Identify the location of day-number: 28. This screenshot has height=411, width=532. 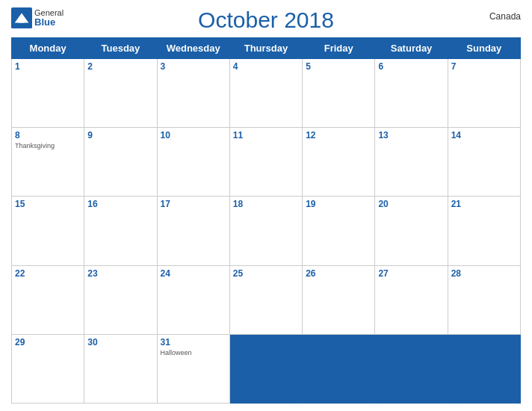
(484, 274).